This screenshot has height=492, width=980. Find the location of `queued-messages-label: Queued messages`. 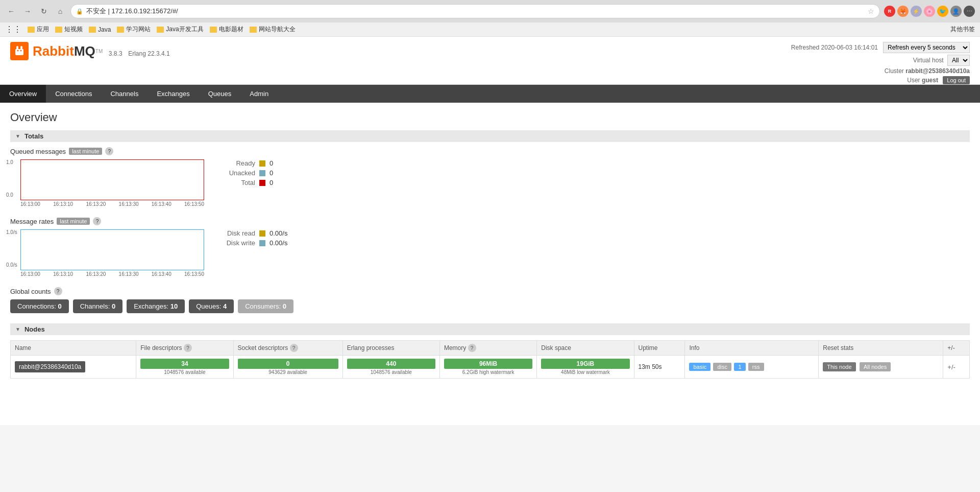

queued-messages-label: Queued messages is located at coordinates (38, 151).